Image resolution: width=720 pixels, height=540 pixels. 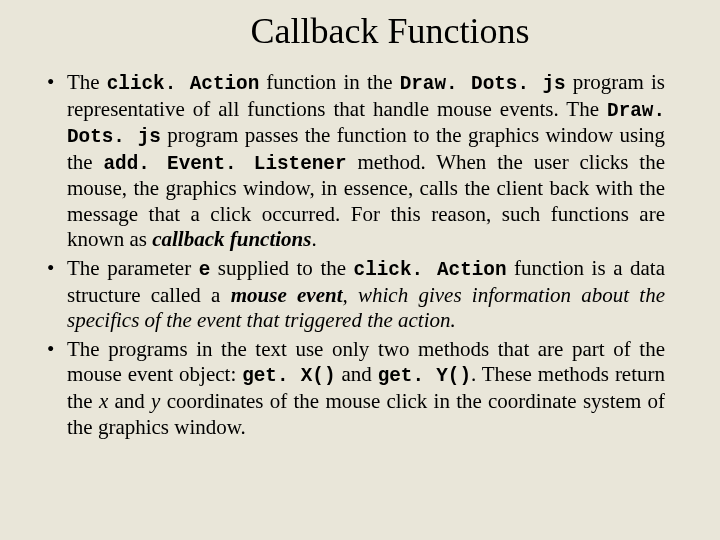 I want to click on text: The parameter, so click(x=133, y=268).